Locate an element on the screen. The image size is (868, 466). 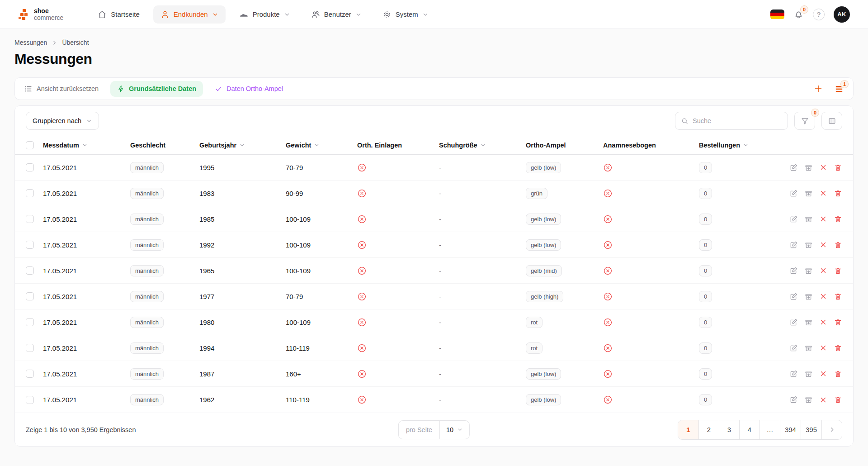
column-header-gewicht: Gewicht is located at coordinates (321, 145).